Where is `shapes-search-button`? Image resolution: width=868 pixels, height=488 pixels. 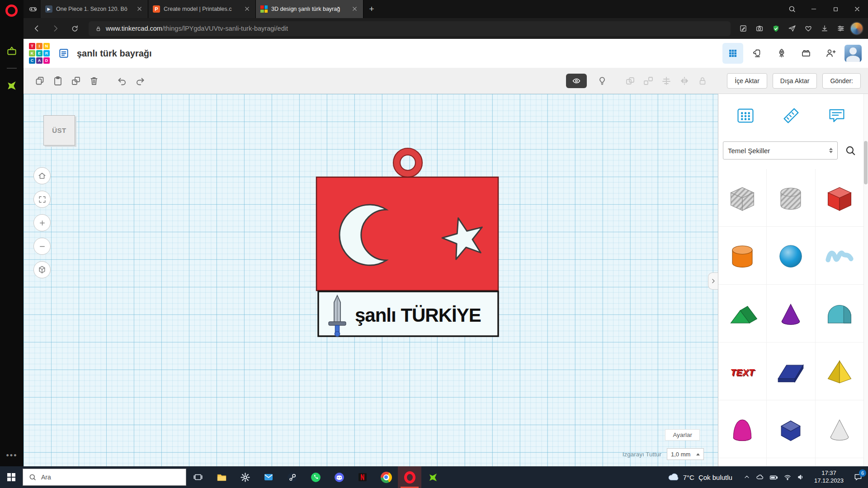 shapes-search-button is located at coordinates (850, 150).